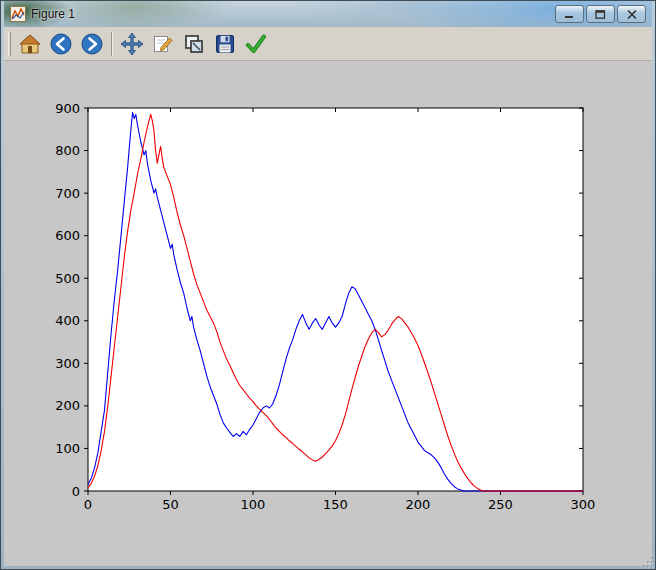 The height and width of the screenshot is (570, 656). Describe the element at coordinates (132, 44) in the screenshot. I see `pan-icon` at that location.